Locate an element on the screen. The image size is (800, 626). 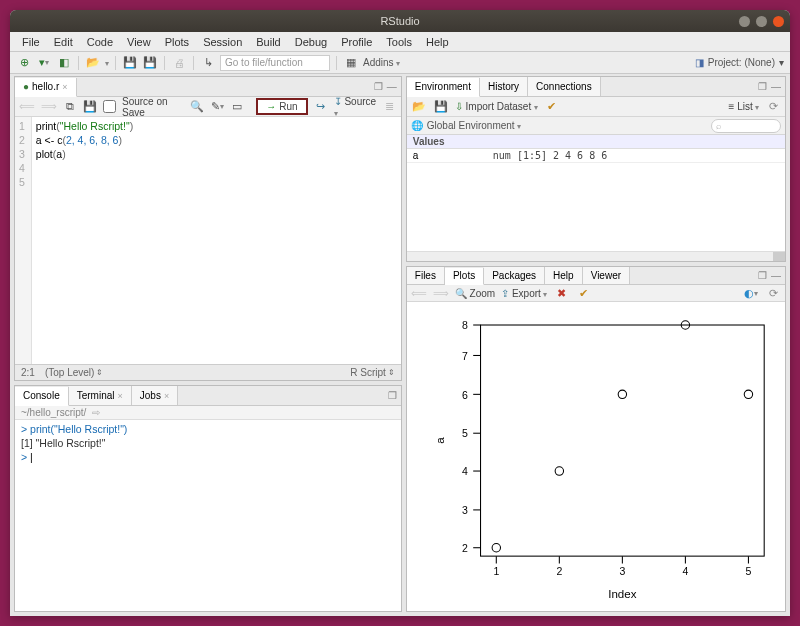
wand-icon: ✎ is located at coordinates (217, 107).